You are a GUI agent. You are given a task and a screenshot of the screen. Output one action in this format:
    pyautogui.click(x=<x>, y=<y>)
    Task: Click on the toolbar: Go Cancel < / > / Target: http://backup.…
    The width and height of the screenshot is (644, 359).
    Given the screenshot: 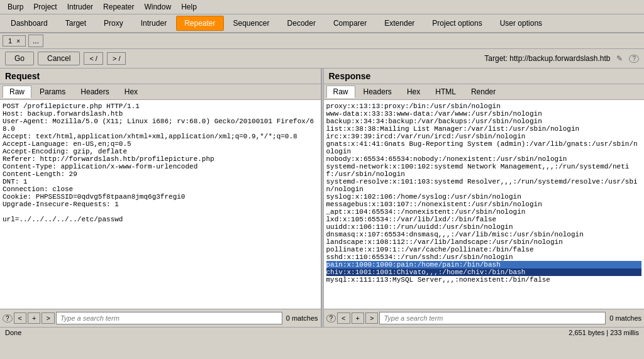 What is the action you would take?
    pyautogui.click(x=322, y=59)
    